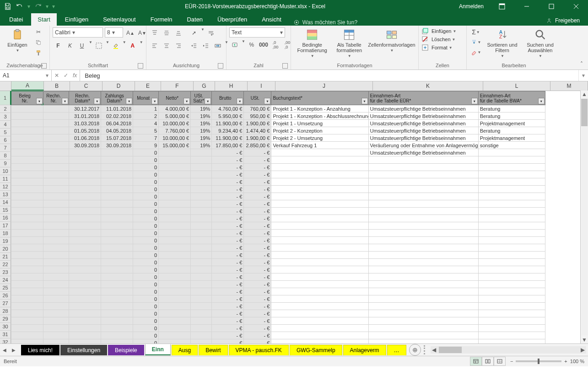 The width and height of the screenshot is (588, 375). I want to click on formula-input: Beleg, so click(329, 75).